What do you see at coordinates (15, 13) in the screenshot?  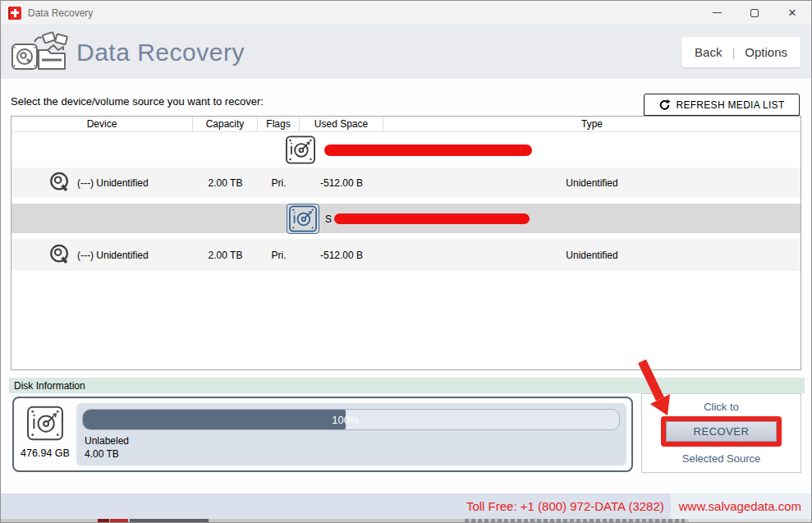 I see `app-logo-icon` at bounding box center [15, 13].